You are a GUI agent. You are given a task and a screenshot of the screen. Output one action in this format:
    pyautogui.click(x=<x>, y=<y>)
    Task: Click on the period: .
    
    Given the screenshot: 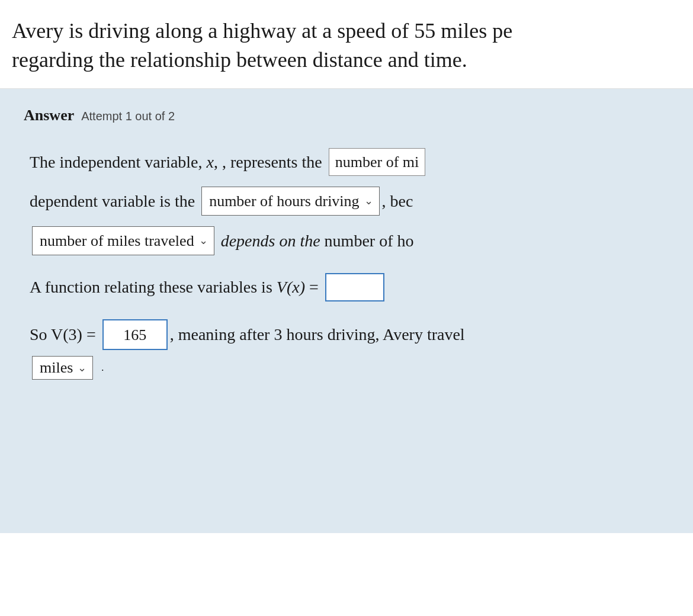 What is the action you would take?
    pyautogui.click(x=101, y=368)
    